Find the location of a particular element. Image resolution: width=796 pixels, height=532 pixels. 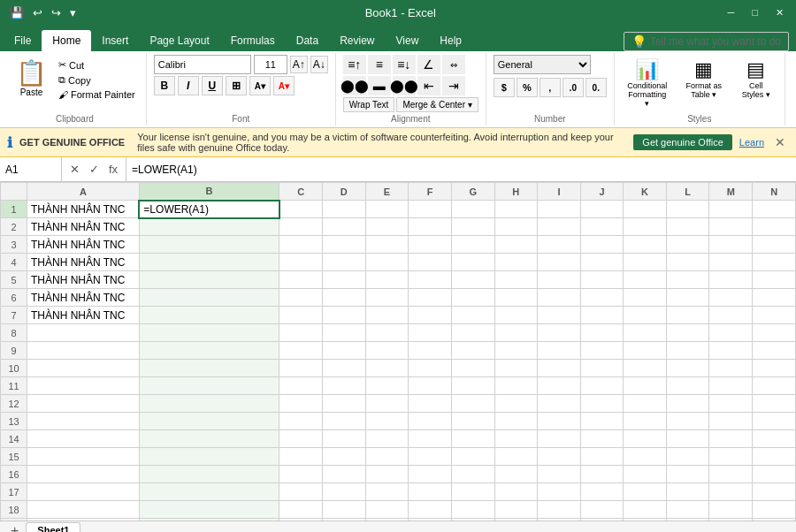

cell-J12 is located at coordinates (601, 404).